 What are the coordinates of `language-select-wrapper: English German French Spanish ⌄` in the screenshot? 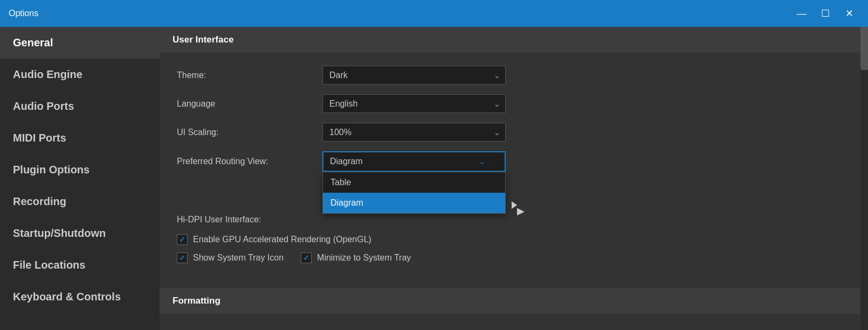 It's located at (414, 103).